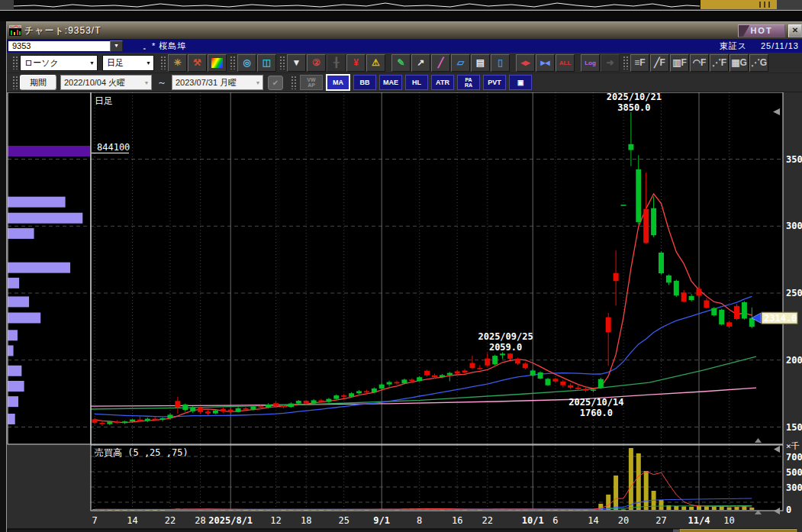  Describe the element at coordinates (639, 63) in the screenshot. I see `fibo-retracement-icon: ≡F` at that location.